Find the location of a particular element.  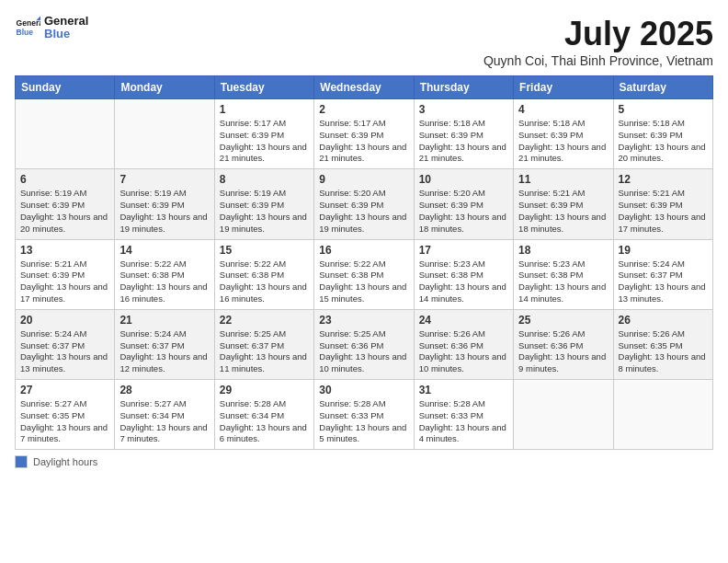

day-number: 3 is located at coordinates (463, 109).